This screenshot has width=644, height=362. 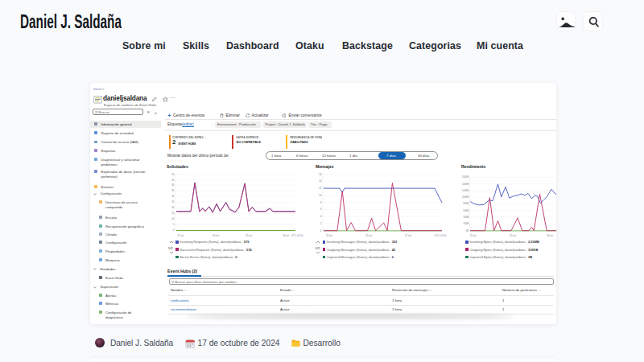 What do you see at coordinates (71, 22) in the screenshot?
I see `svg-text: Daniel J. Saldaña` at bounding box center [71, 22].